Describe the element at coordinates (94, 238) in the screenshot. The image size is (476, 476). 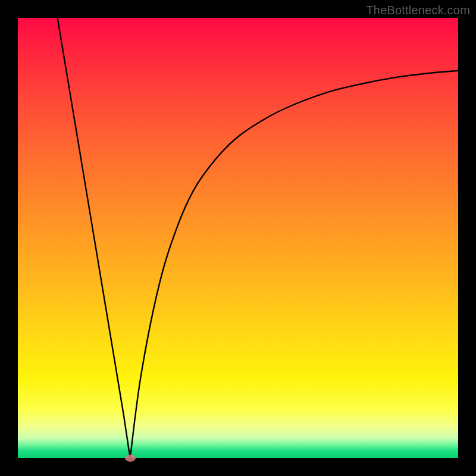
I see `curve-left-branch` at that location.